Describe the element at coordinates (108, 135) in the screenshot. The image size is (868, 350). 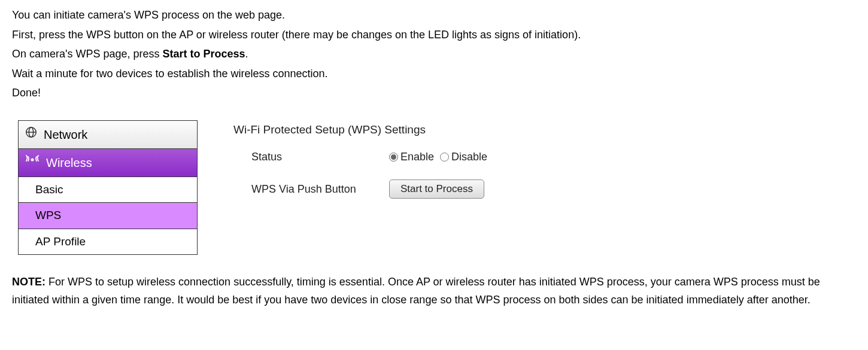
I see `sidebar-section-network: Network` at that location.